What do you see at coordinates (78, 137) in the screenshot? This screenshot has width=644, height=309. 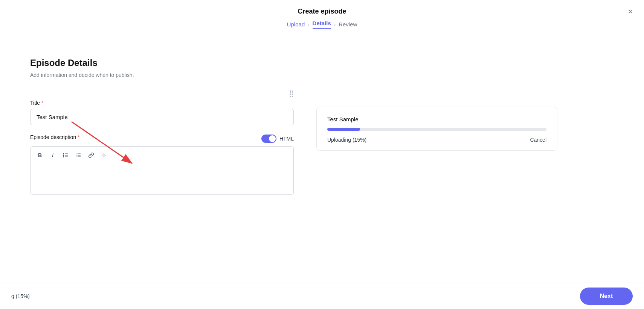 I see `description-required-star: *` at bounding box center [78, 137].